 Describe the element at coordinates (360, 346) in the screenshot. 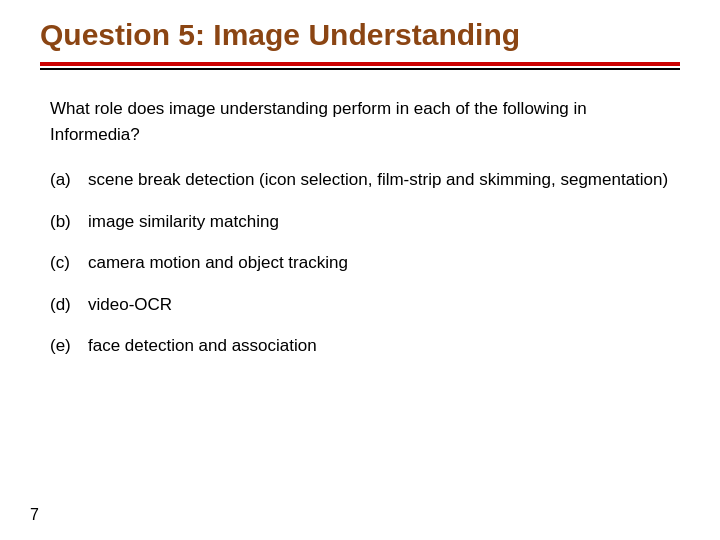

I see `answer-item-e: (e) face detection and association` at that location.